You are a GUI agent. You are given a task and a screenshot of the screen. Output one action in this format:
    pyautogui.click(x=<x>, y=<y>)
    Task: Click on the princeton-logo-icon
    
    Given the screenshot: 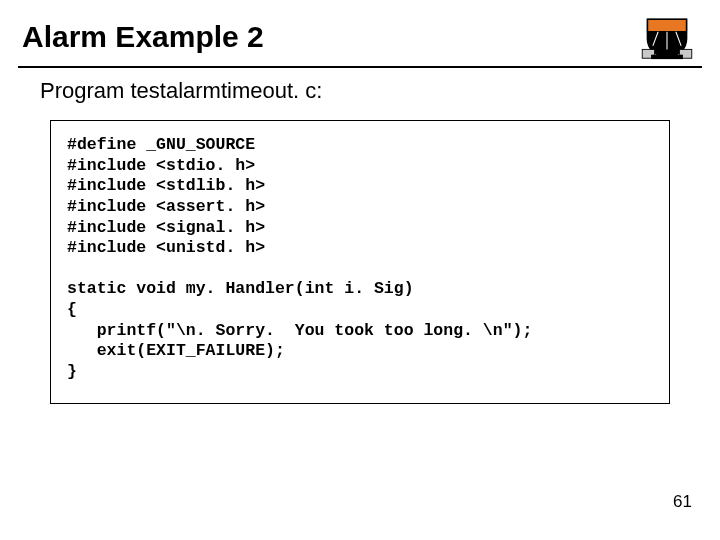 What is the action you would take?
    pyautogui.click(x=667, y=37)
    